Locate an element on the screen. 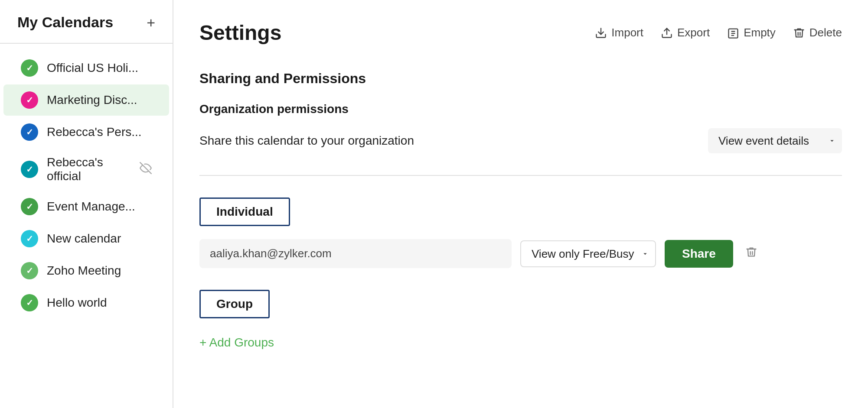  calendar-icon-event-manage: ✓ is located at coordinates (29, 207).